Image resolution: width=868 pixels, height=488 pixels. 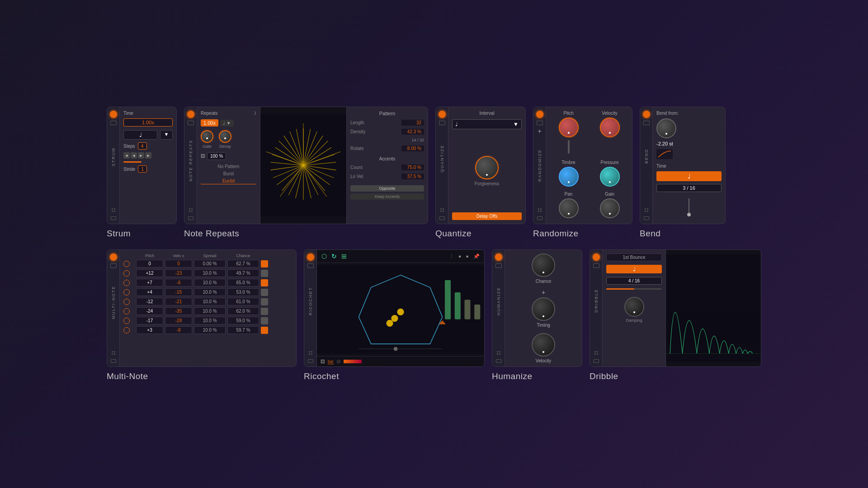 I want to click on row1-spread: 0.00 %, so click(x=210, y=264).